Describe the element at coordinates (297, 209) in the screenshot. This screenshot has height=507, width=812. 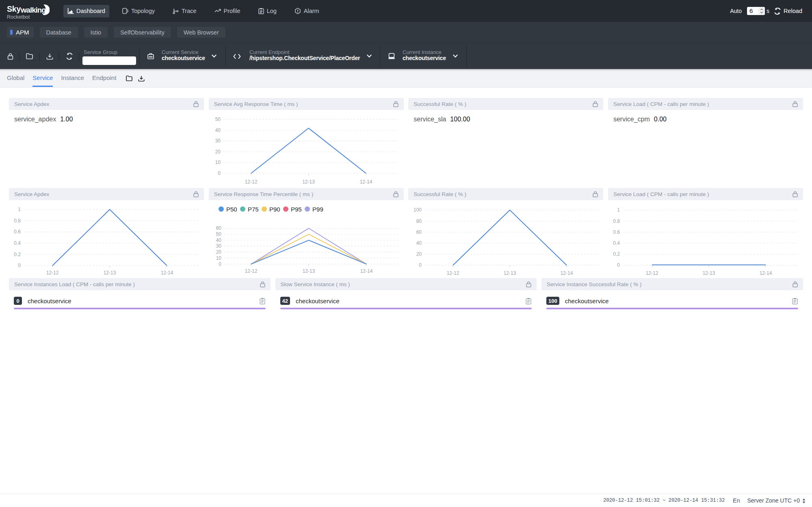
I see `svg-text: P95` at that location.